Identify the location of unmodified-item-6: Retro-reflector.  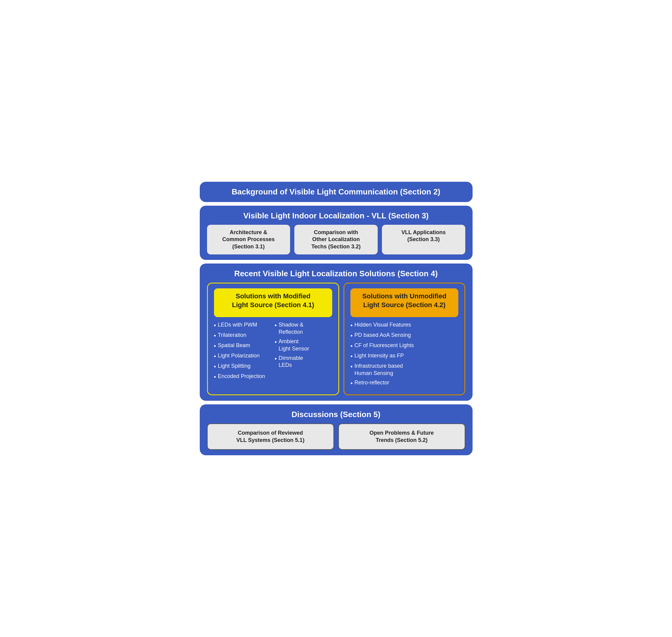
(404, 383).